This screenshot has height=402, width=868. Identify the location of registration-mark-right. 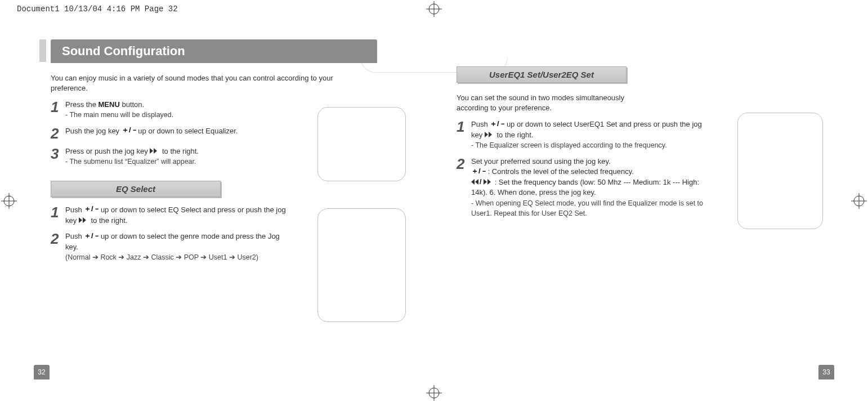
(859, 201).